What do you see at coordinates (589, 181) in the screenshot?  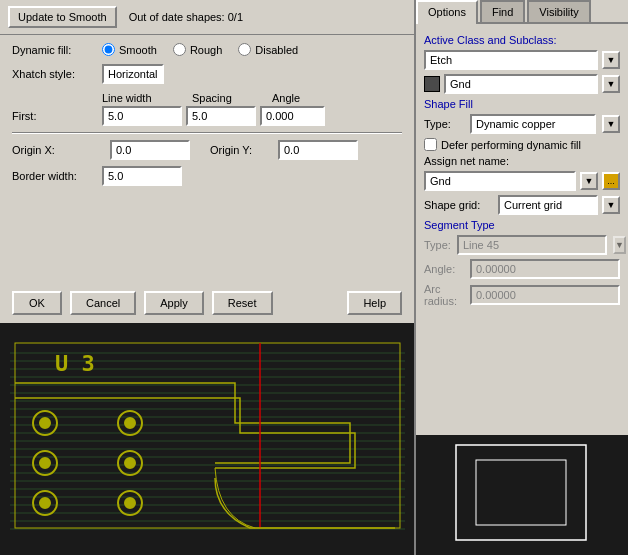 I see `net-dropdown-arrow: ▼` at bounding box center [589, 181].